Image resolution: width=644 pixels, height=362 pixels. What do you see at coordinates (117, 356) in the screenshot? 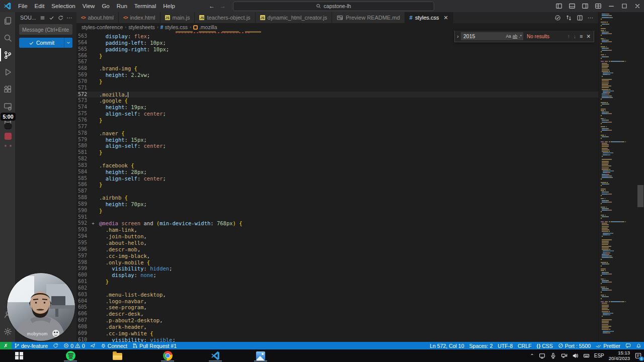
I see `taskbar-explorer-icon` at bounding box center [117, 356].